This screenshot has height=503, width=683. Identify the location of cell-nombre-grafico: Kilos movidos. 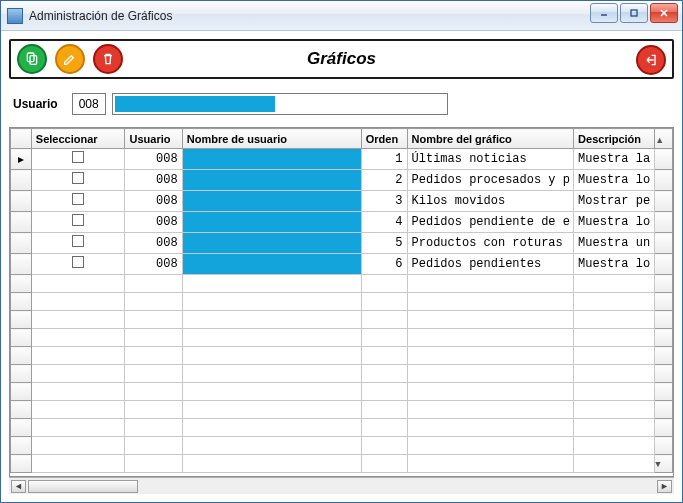
(490, 202).